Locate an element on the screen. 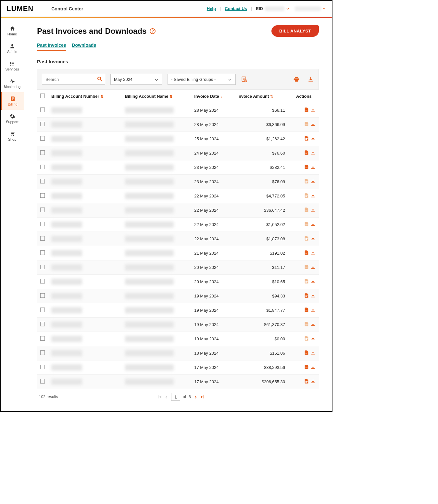 This screenshot has width=438, height=504. col-invoice-amount: Invoice Amount is located at coordinates (253, 96).